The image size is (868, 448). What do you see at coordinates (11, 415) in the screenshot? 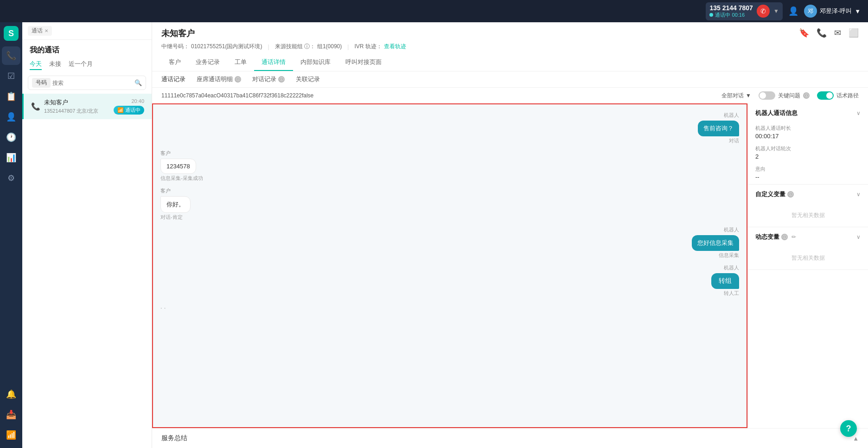
I see `sidebar-item-download: 📥` at bounding box center [11, 415].